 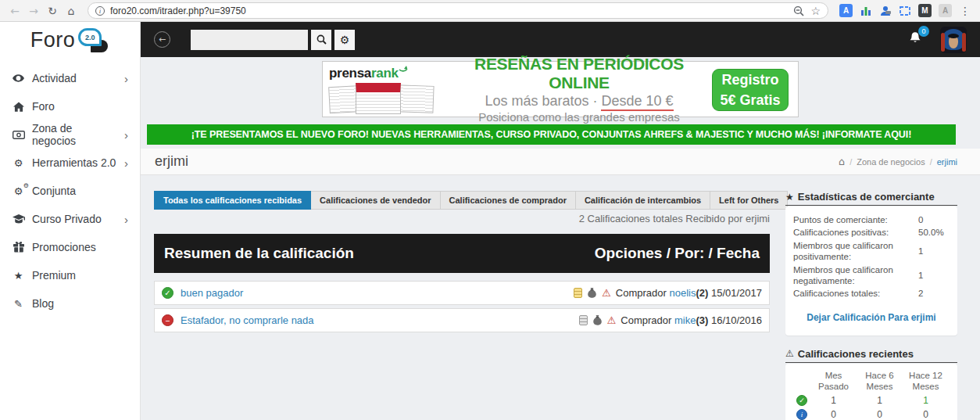 I want to click on avatar, so click(x=953, y=40).